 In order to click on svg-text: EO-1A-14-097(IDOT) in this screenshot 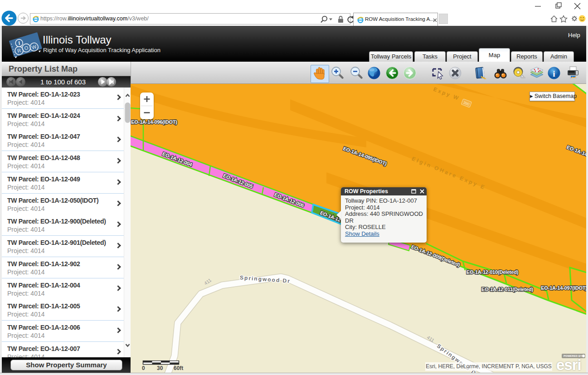, I will do `click(564, 288)`.